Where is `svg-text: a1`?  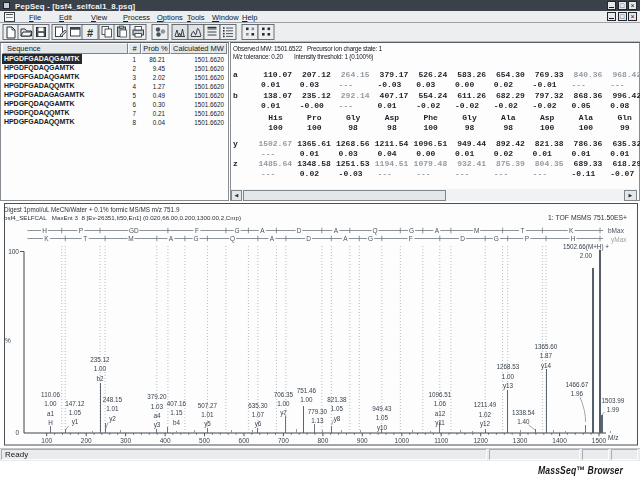
svg-text: a1 is located at coordinates (51, 414).